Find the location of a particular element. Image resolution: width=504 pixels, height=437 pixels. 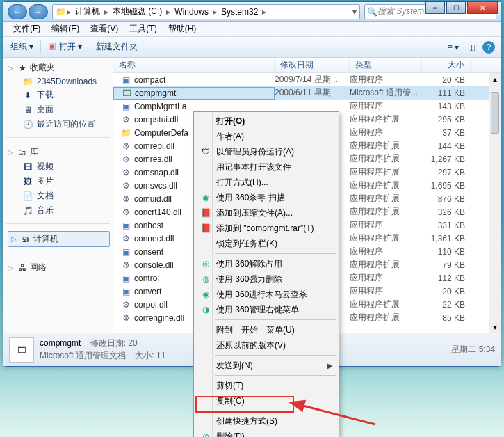

chevron-right-icon: ▶ is located at coordinates (330, 366).